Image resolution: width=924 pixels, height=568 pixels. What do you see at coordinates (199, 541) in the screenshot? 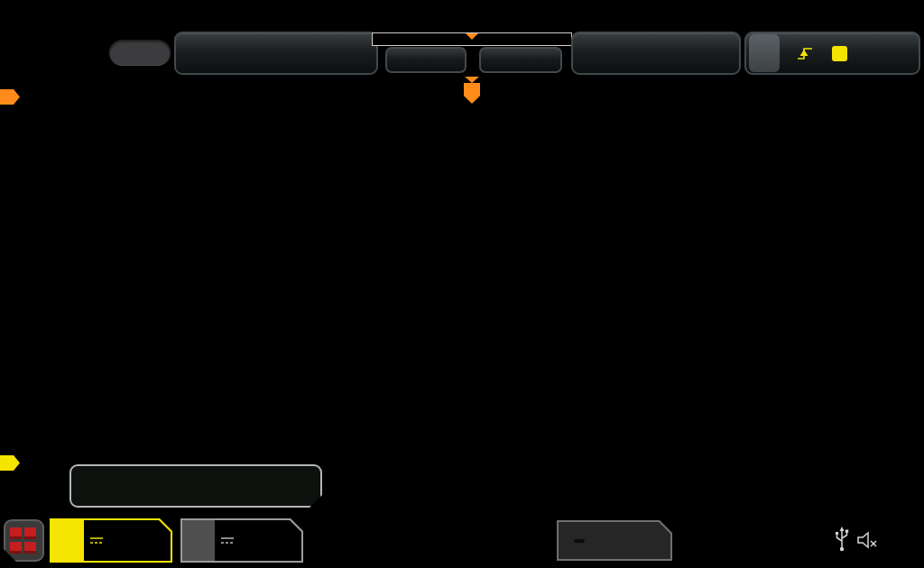
I see `channel2-number` at bounding box center [199, 541].